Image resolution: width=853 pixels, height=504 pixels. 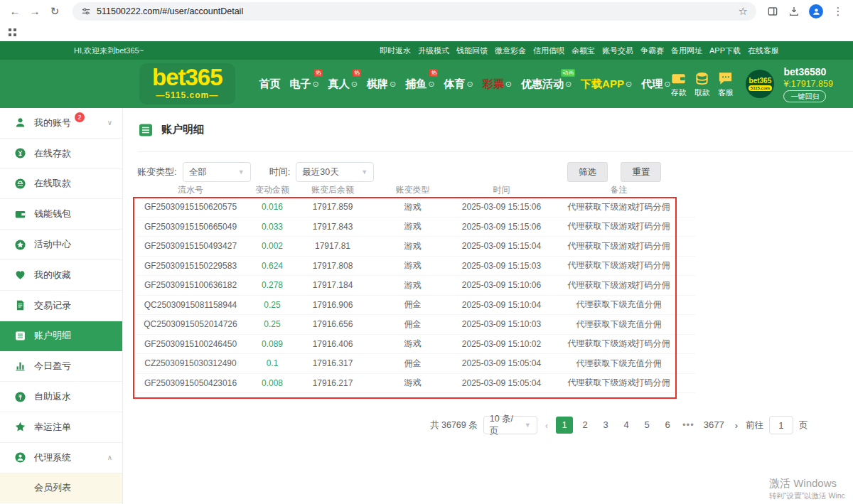 I want to click on chrome-actions: ⋮, so click(x=805, y=11).